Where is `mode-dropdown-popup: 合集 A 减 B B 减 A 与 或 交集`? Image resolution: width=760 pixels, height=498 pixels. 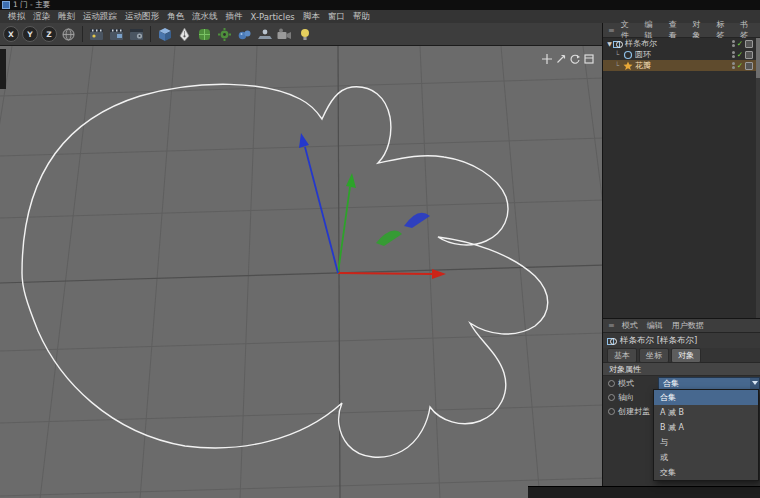
mode-dropdown-popup: 合集 A 减 B B 减 A 与 或 交集 is located at coordinates (706, 435).